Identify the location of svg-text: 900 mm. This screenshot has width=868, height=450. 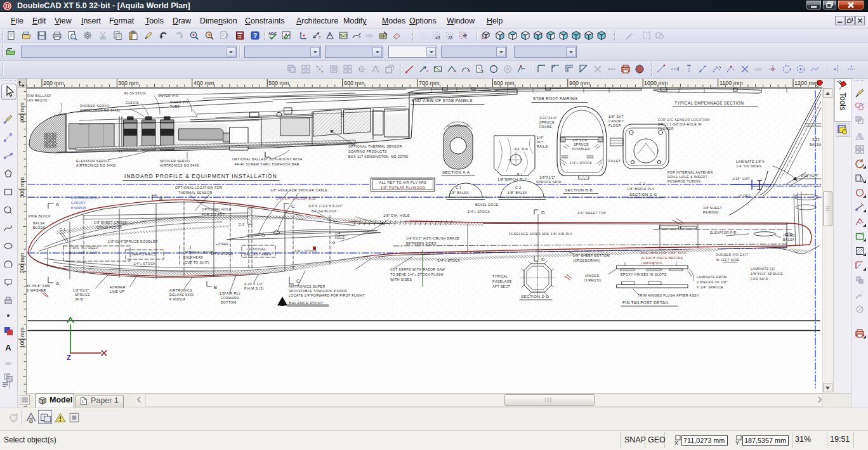
(580, 83).